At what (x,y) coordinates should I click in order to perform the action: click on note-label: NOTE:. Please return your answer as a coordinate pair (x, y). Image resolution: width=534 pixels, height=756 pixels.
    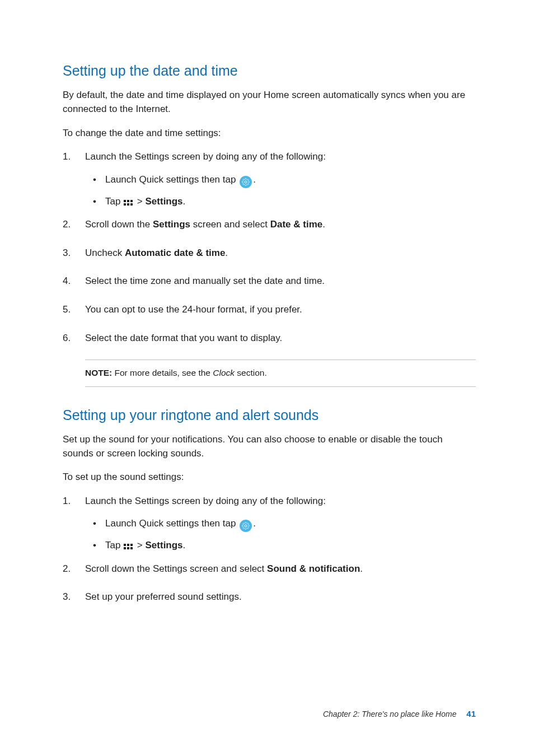
    Looking at the image, I should click on (99, 373).